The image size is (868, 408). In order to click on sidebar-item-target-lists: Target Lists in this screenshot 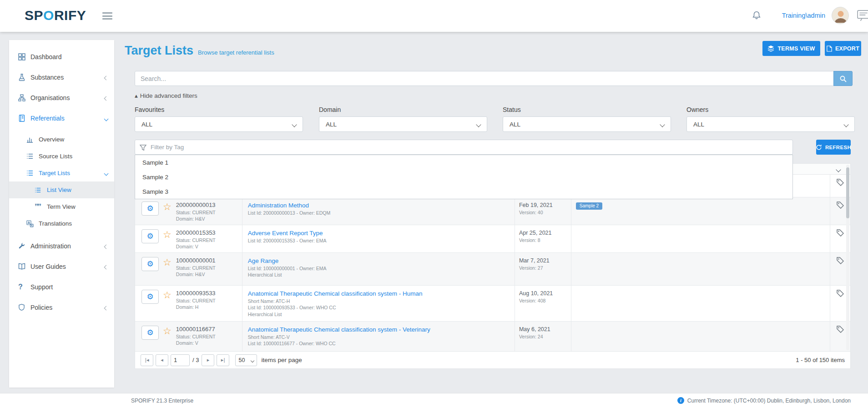, I will do `click(62, 173)`.